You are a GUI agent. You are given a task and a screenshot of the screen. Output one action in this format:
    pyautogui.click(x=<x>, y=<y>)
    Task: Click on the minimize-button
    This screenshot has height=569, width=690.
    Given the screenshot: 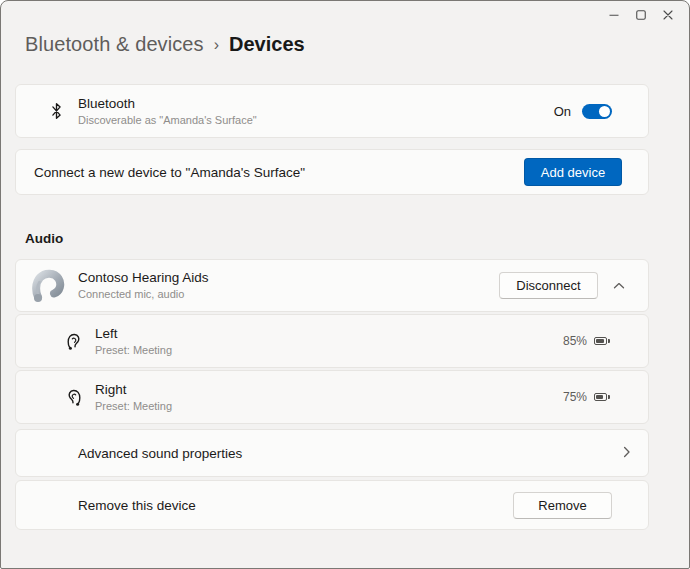 What is the action you would take?
    pyautogui.click(x=614, y=15)
    